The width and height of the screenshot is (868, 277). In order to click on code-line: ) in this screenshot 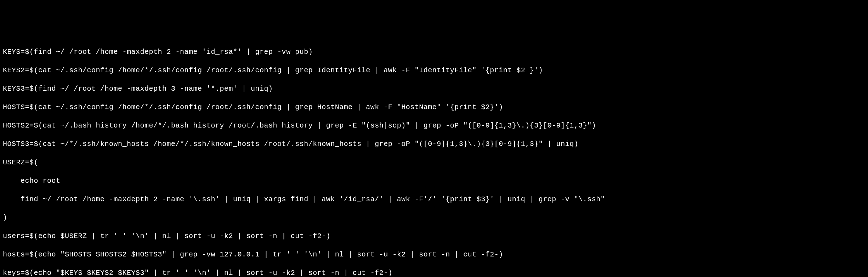, I will do `click(434, 218)`.